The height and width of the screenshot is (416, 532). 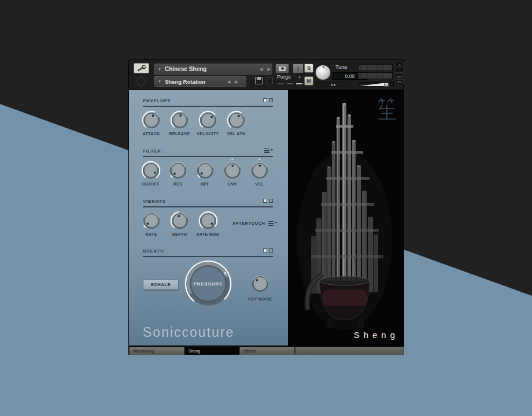 I want to click on kontakt-header: ▼ Chinese Sheng ◀ ▶ i ▼ Sheng Rotation ◀…, so click(x=266, y=75).